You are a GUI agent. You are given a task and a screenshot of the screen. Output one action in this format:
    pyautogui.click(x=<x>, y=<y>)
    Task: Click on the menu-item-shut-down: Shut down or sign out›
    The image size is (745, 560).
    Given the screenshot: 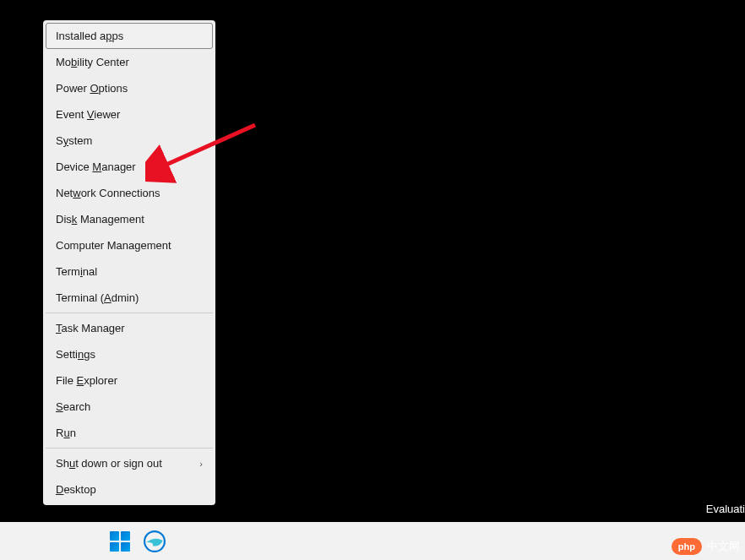 What is the action you would take?
    pyautogui.click(x=129, y=463)
    